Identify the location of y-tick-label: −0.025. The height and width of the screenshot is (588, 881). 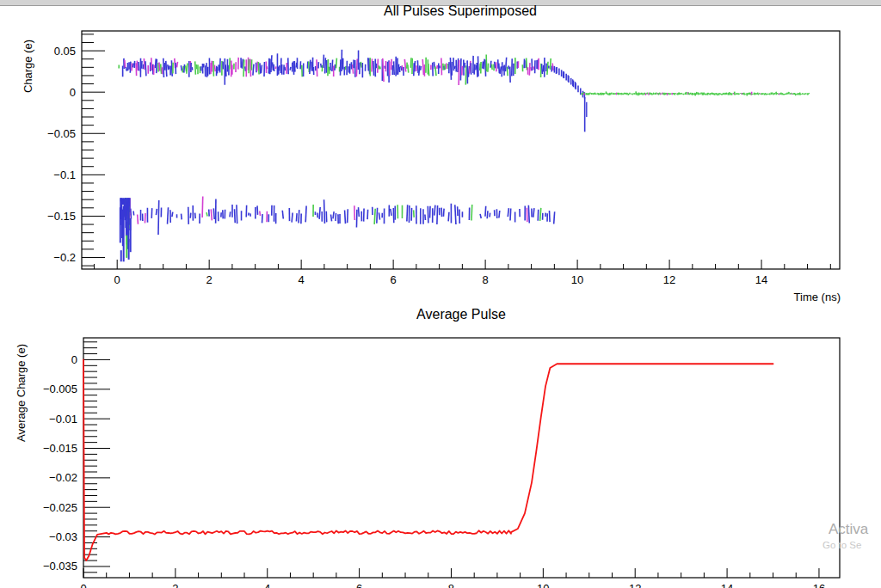
(60, 507).